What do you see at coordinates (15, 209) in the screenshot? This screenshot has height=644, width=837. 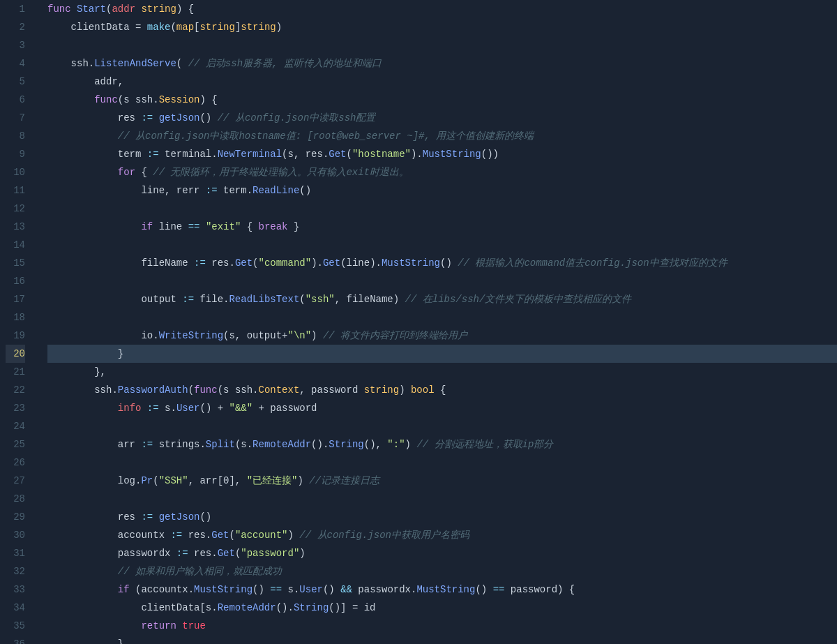 I see `line-number: 12` at bounding box center [15, 209].